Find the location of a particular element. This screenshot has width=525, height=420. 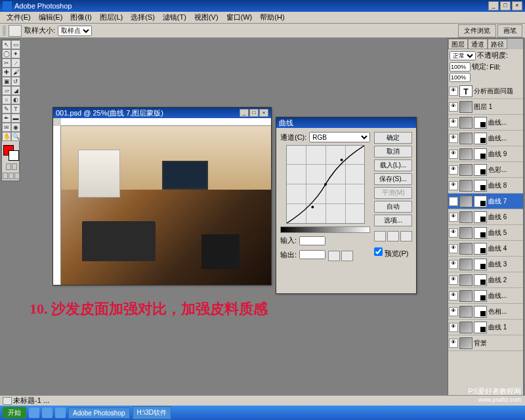

layer-row: 👁曲线 1 is located at coordinates (486, 327).